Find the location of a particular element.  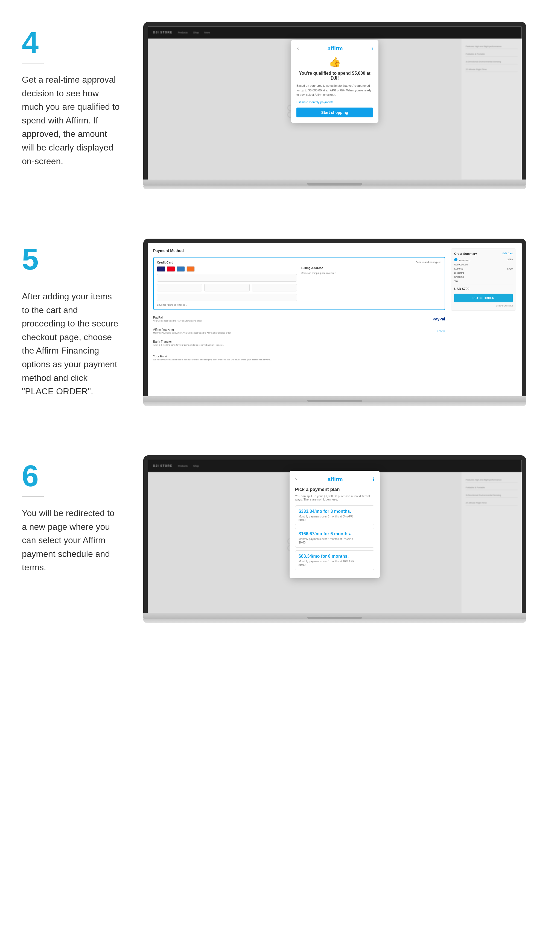

affirm-financing-logo: affirm is located at coordinates (441, 331).